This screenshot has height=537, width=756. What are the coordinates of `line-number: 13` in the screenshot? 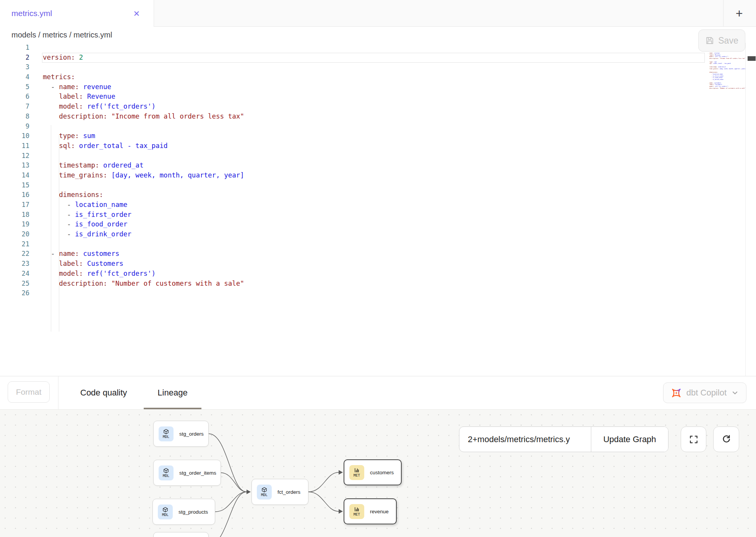 It's located at (15, 166).